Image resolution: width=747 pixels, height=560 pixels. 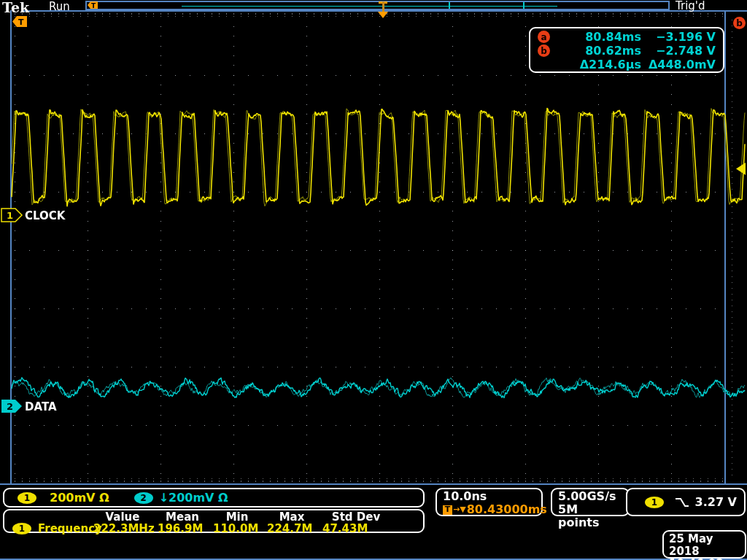 What do you see at coordinates (544, 36) in the screenshot?
I see `cursor-a-icon: a` at bounding box center [544, 36].